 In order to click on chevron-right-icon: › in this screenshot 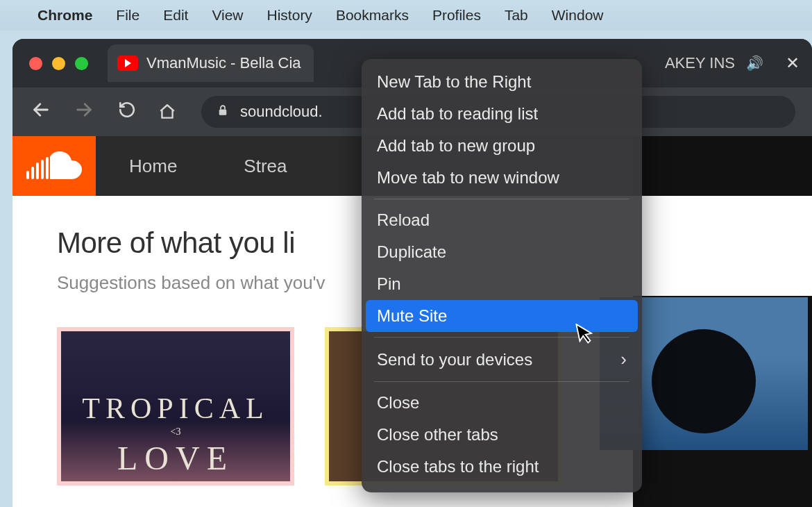, I will do `click(623, 360)`.